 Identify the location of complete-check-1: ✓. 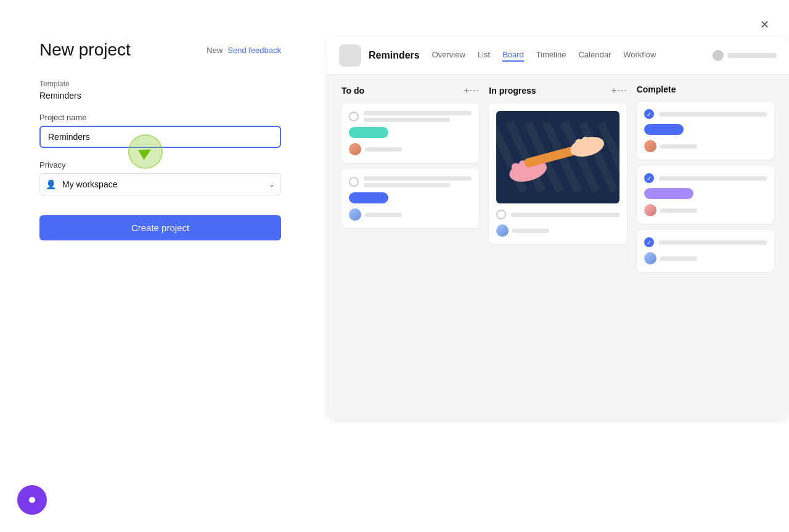
(649, 114).